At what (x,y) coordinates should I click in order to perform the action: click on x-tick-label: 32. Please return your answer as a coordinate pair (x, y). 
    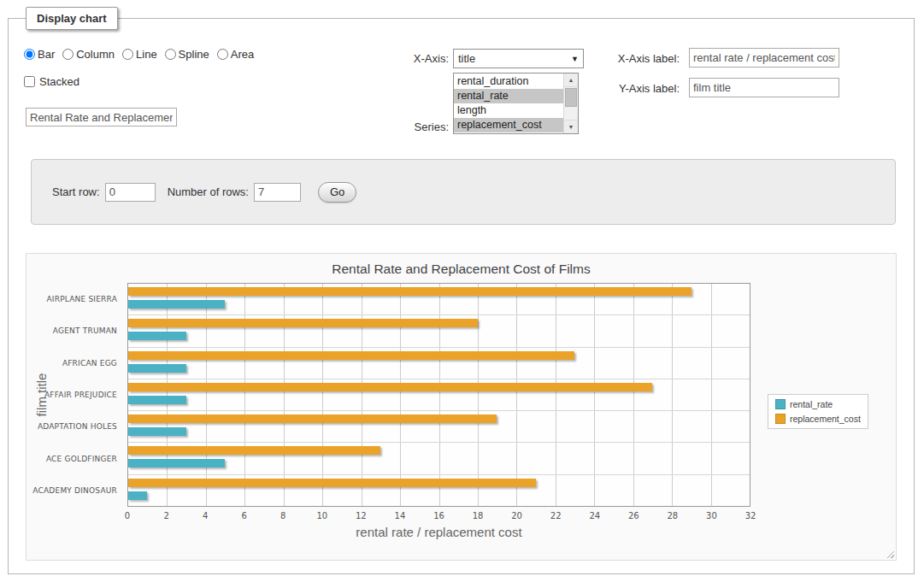
    Looking at the image, I should click on (750, 516).